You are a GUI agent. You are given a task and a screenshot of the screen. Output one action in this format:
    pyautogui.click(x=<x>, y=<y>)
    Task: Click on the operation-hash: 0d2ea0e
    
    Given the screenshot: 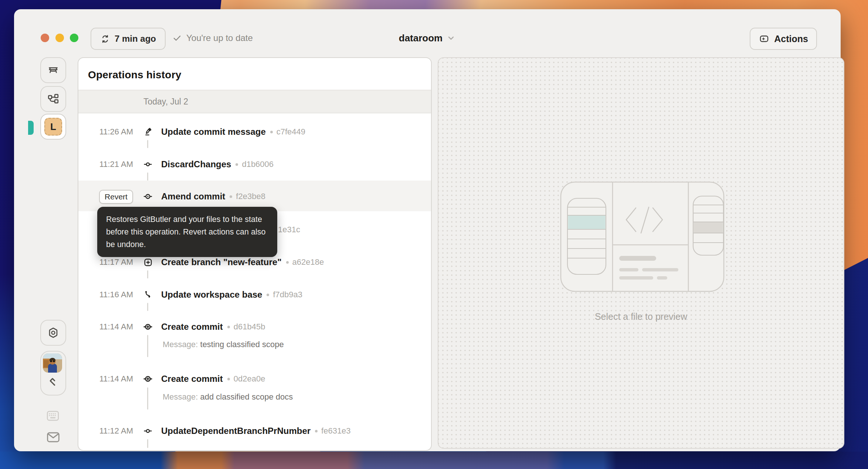 What is the action you would take?
    pyautogui.click(x=250, y=379)
    